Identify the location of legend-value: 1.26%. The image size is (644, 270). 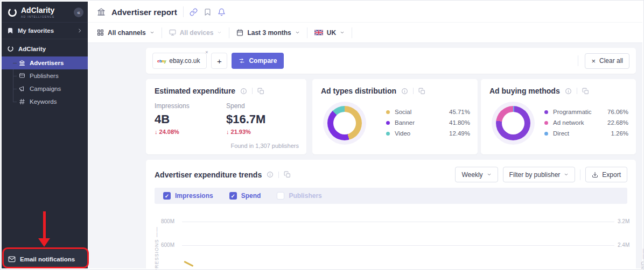
(615, 133).